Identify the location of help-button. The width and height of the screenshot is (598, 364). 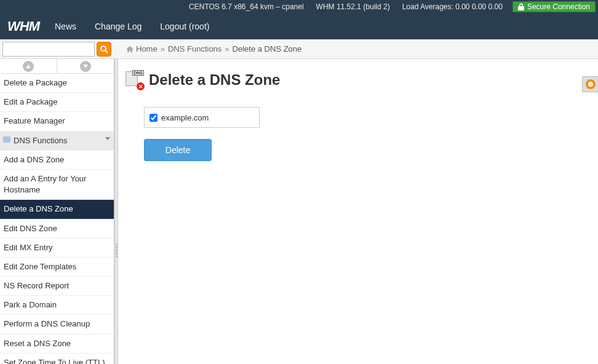
(590, 84).